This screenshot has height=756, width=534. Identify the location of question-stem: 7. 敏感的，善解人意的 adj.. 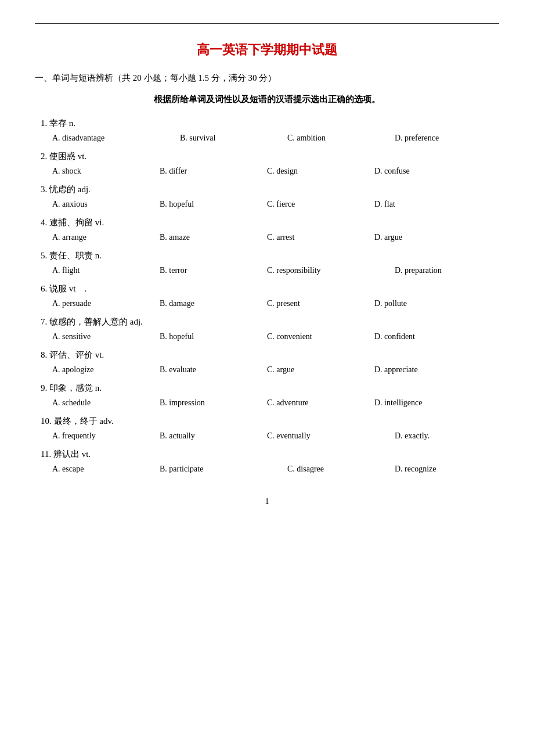
(267, 322).